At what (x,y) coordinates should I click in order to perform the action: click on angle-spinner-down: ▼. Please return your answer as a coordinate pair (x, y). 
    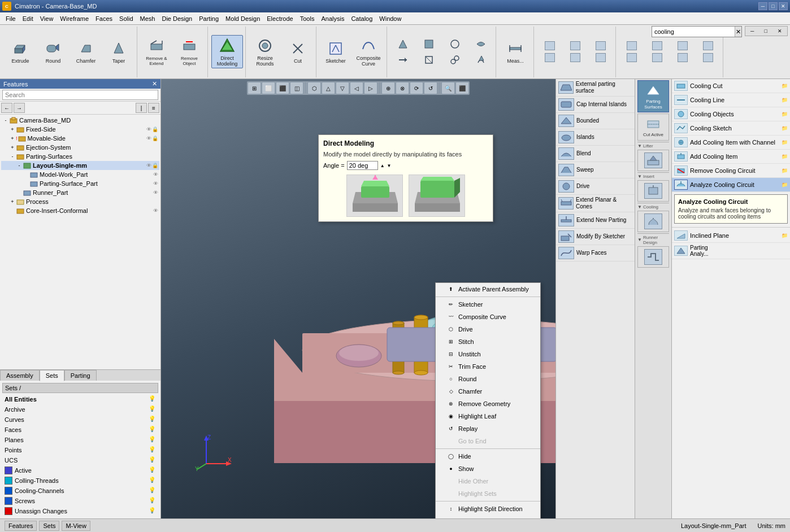
    Looking at the image, I should click on (389, 166).